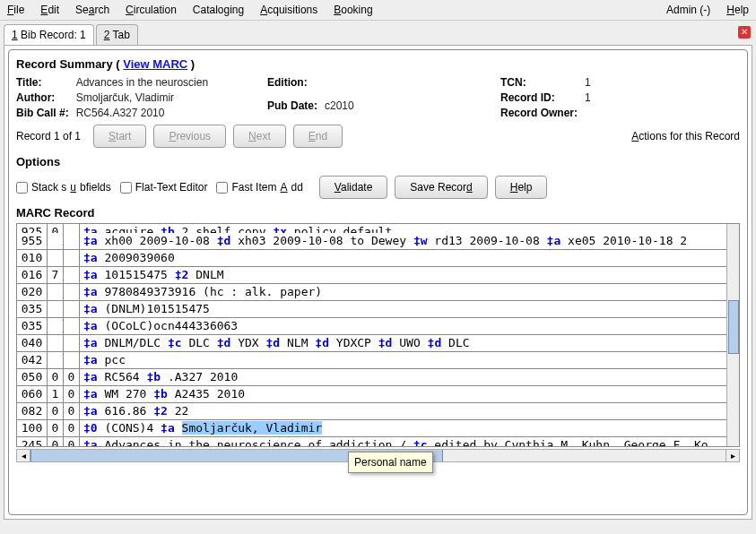  I want to click on menu-booking: Booking, so click(353, 10).